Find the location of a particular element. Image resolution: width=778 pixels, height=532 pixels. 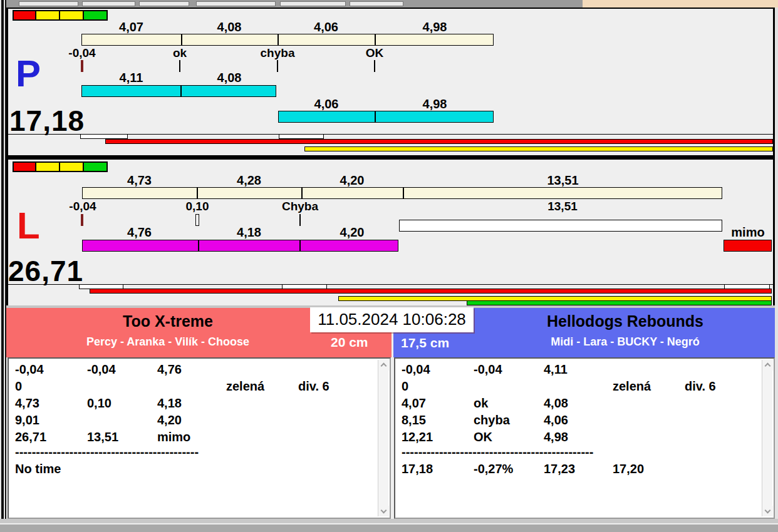

plan-split-label: 4,20 is located at coordinates (352, 180).